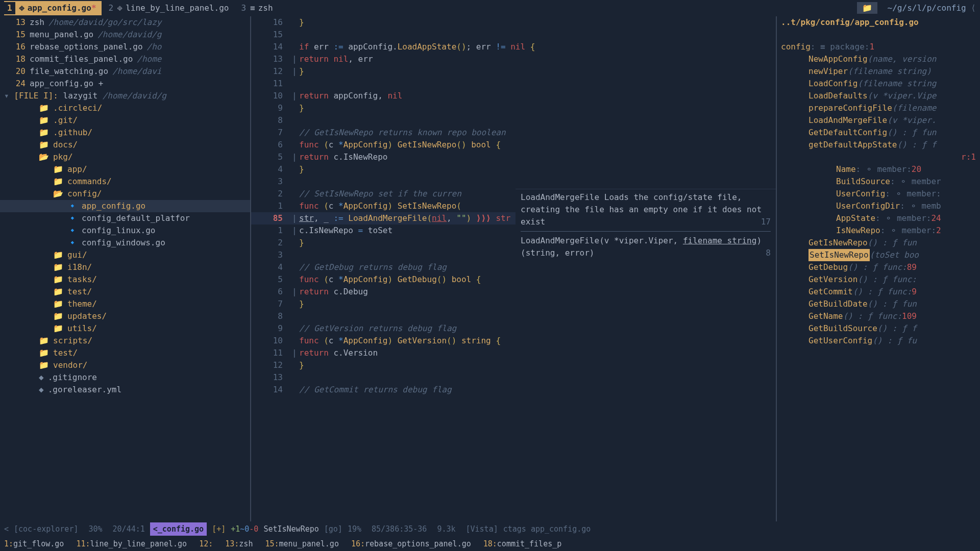 Image resolution: width=980 pixels, height=551 pixels. I want to click on folder-open-icon: 📂, so click(58, 194).